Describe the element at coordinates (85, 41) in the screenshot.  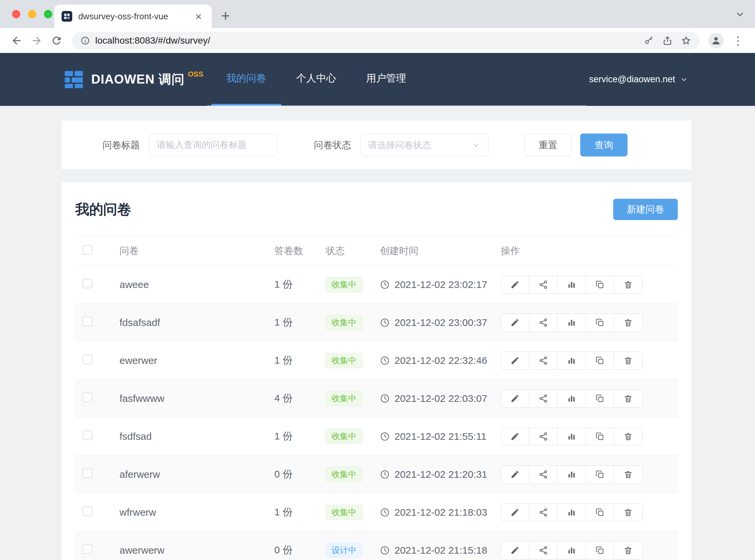
I see `page-info-icon` at that location.